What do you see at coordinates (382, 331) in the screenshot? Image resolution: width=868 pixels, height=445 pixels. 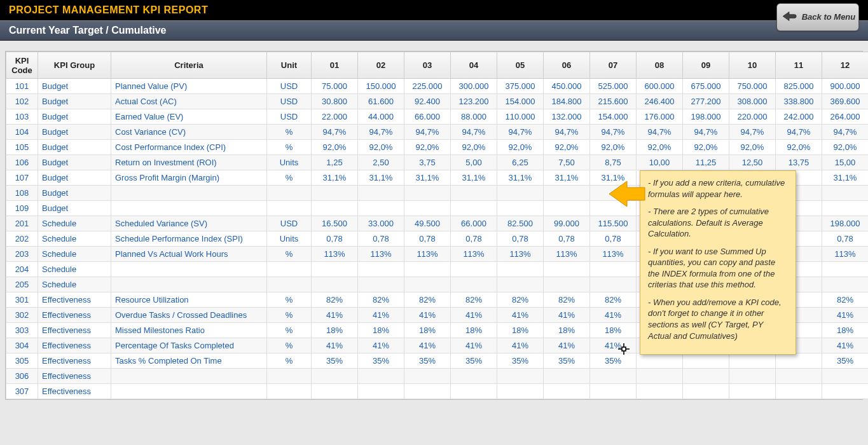 I see `cell-value: 18%` at bounding box center [382, 331].